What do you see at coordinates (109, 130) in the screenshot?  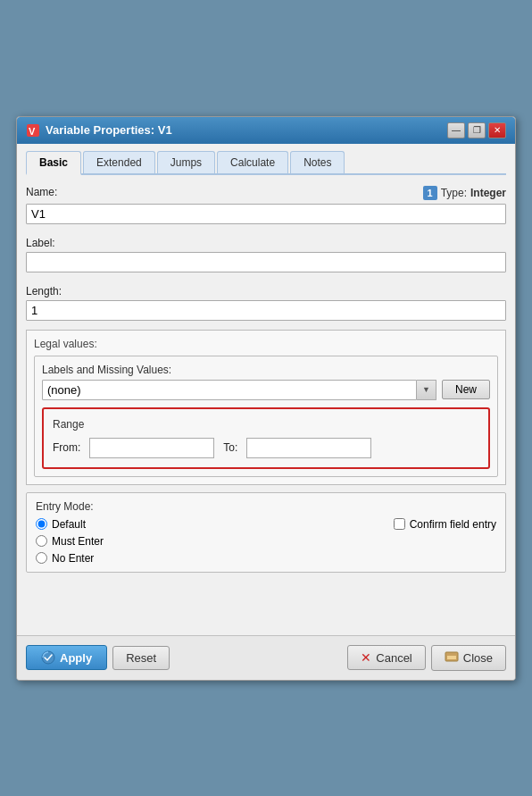 I see `window-title: Variable Properties: V1` at bounding box center [109, 130].